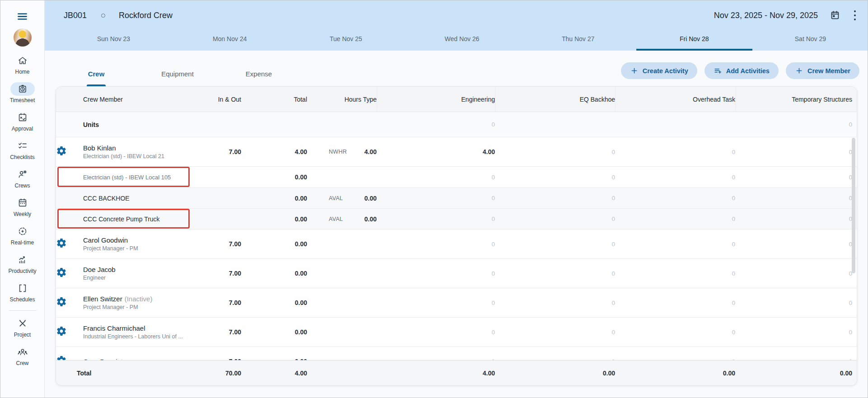  I want to click on hours-type-code: NWHR, so click(338, 152).